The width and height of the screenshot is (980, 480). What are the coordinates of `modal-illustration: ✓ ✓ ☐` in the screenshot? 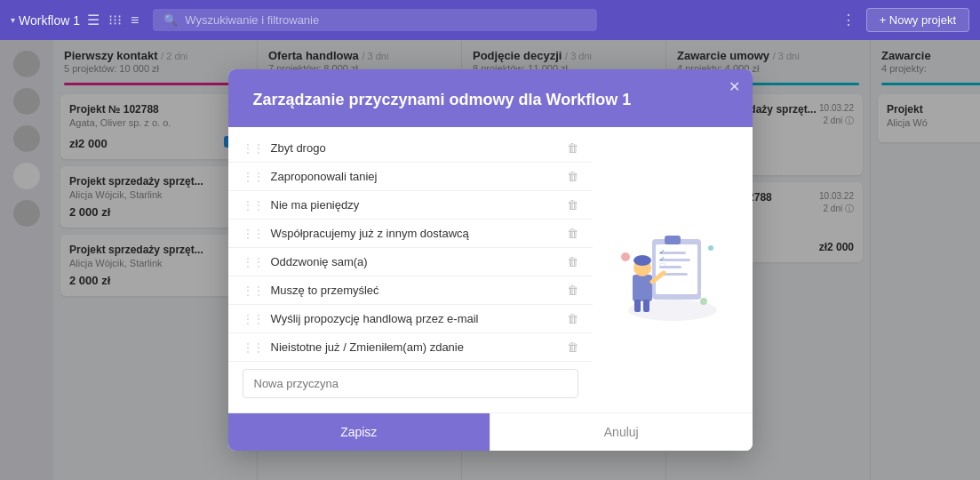 It's located at (673, 270).